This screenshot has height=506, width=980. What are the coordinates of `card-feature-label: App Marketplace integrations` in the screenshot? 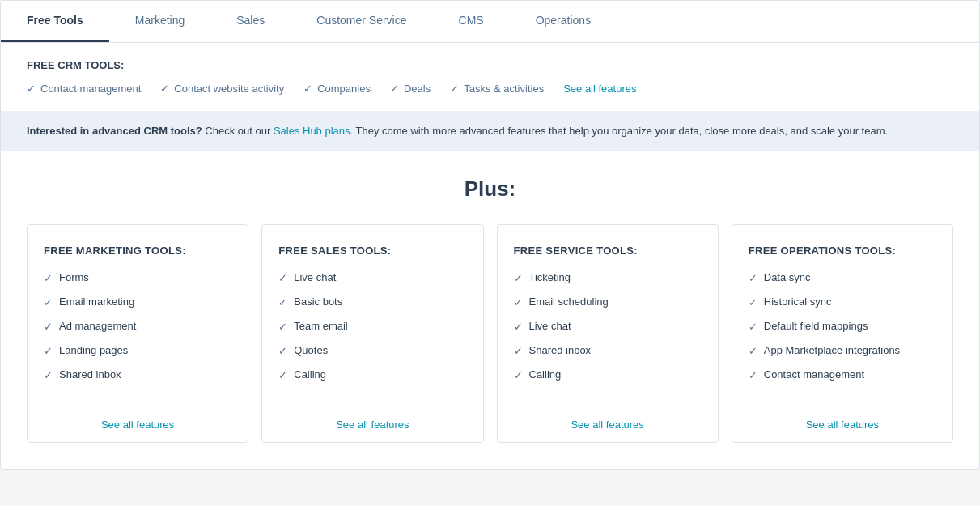 It's located at (832, 350).